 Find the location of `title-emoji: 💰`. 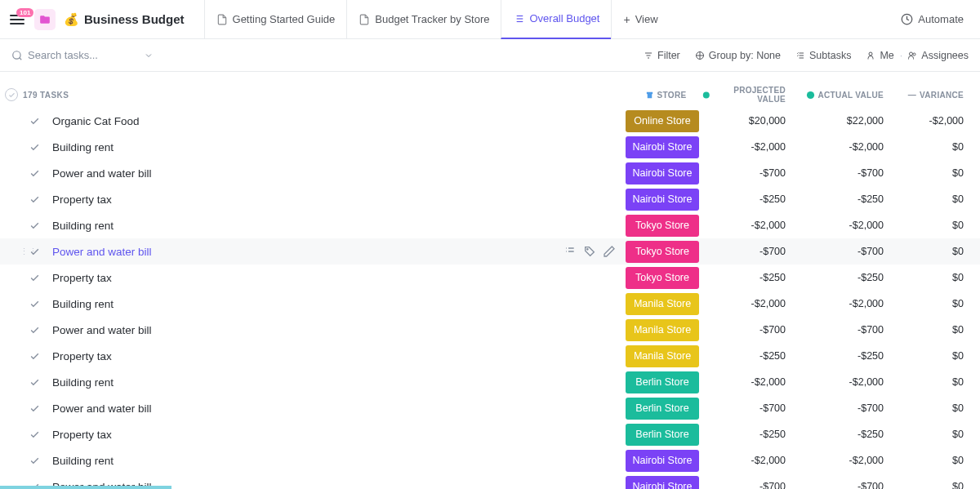

title-emoji: 💰 is located at coordinates (72, 20).